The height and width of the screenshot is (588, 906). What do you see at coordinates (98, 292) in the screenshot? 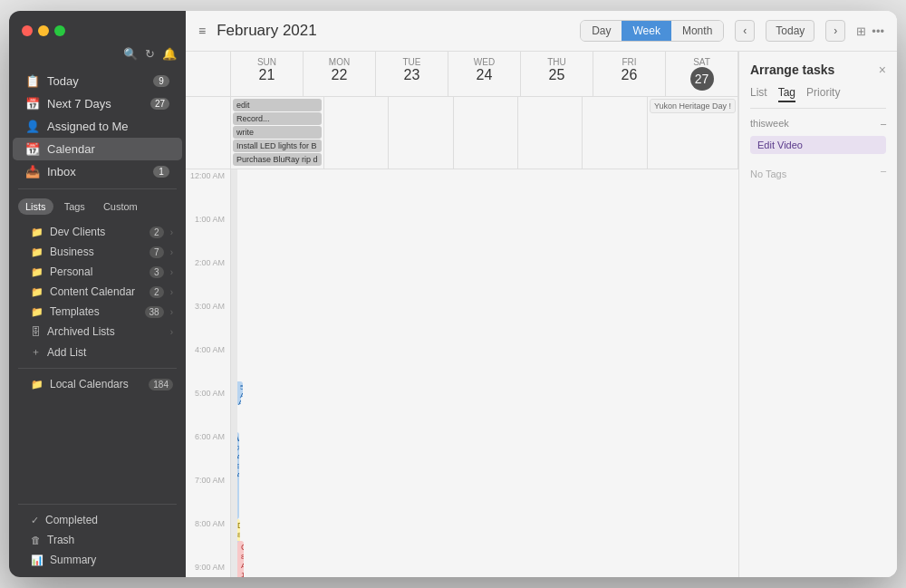
I see `sidebar-item-content-calendar: 📁 Content Calendar 2 ›` at bounding box center [98, 292].